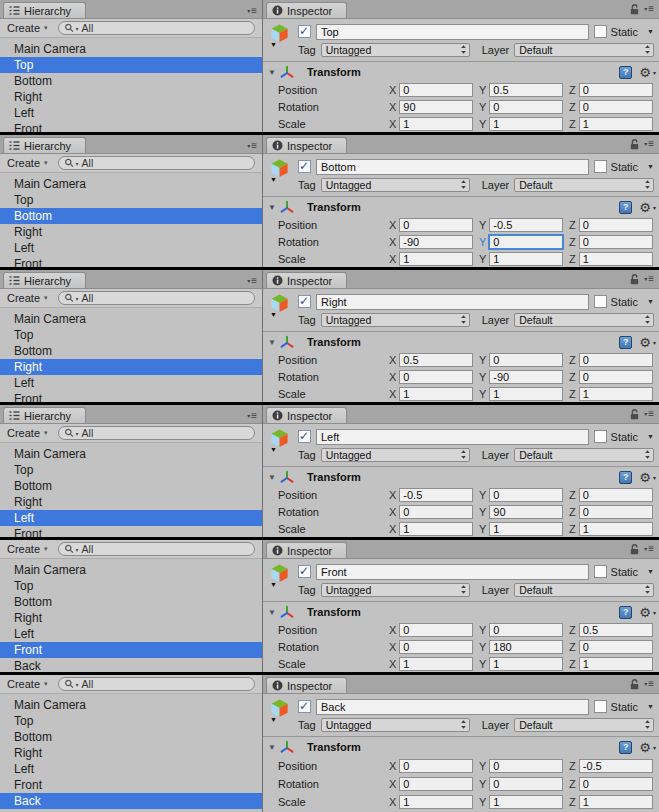 This screenshot has height=812, width=659. I want to click on tab-inspector: Inspector, so click(306, 10).